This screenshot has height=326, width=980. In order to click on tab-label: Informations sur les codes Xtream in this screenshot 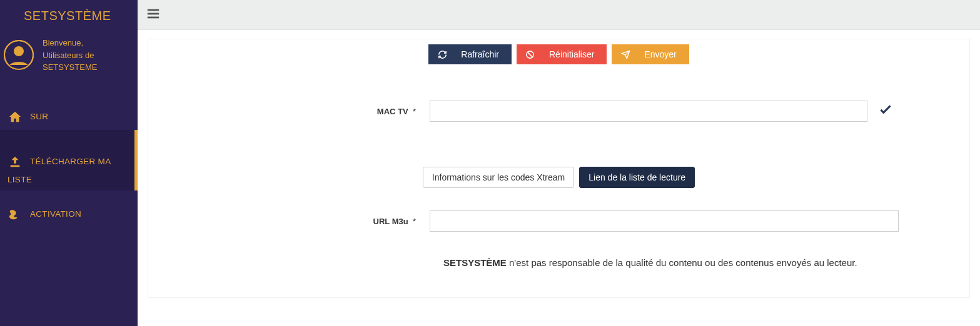, I will do `click(498, 177)`.